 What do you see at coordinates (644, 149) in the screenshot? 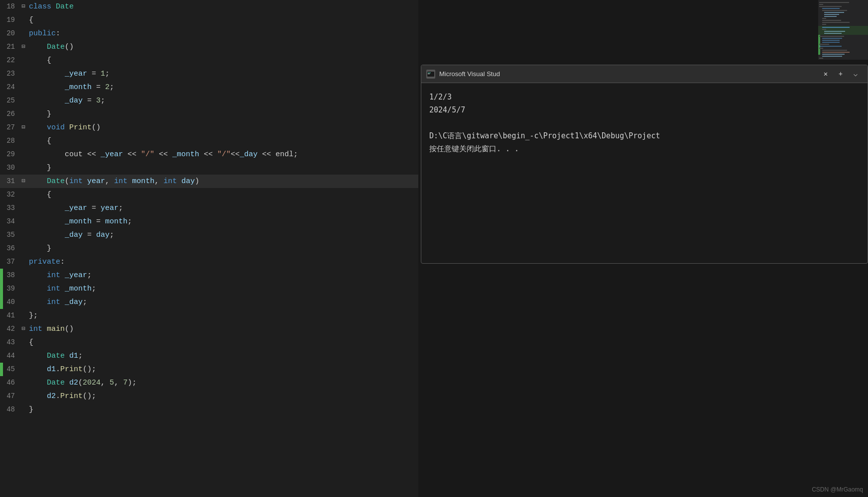
I see `output-close-msg: 按任意键关闭此窗口. . .` at bounding box center [644, 149].